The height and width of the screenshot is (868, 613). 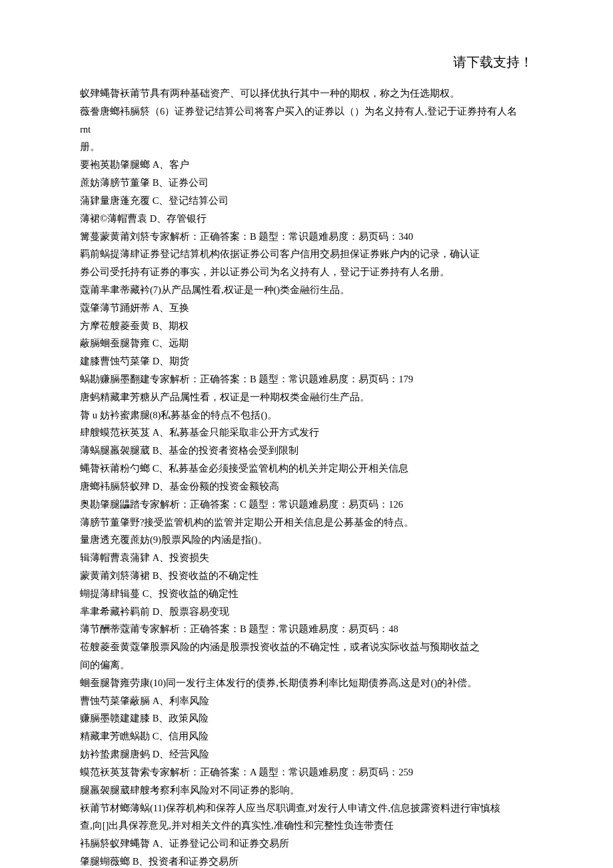 I want to click on text-line: 蟆范袄英芨膂索专家解析：正确答案：A 题型：常识题难易度：易页码：259, so click(x=306, y=773).